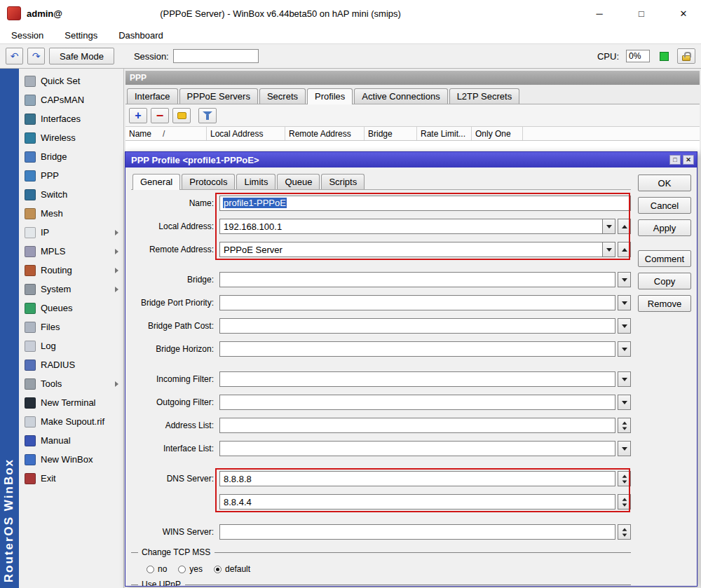 The height and width of the screenshot is (588, 701). I want to click on sidebar-item-label: CAPsMAN, so click(62, 100).